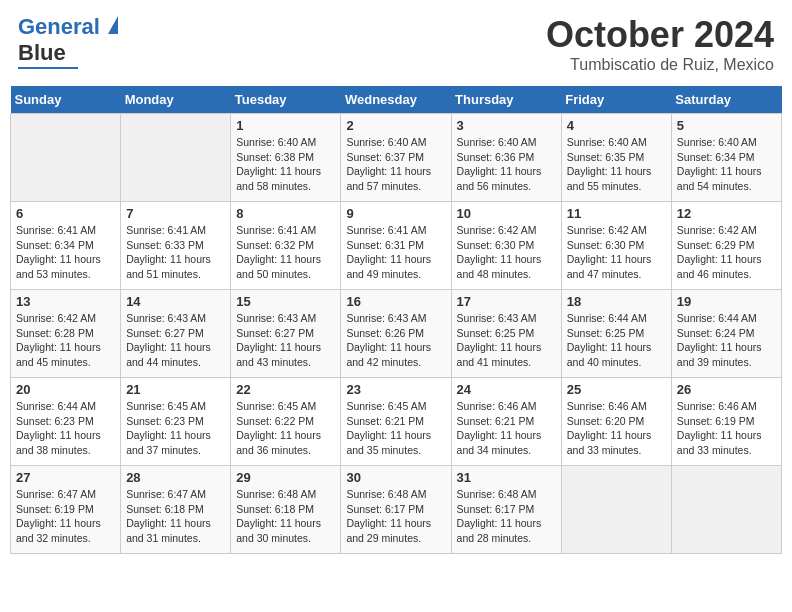  What do you see at coordinates (396, 100) in the screenshot?
I see `calendar-header: SundayMondayTuesdayWednesdayThursdayFrid…` at bounding box center [396, 100].